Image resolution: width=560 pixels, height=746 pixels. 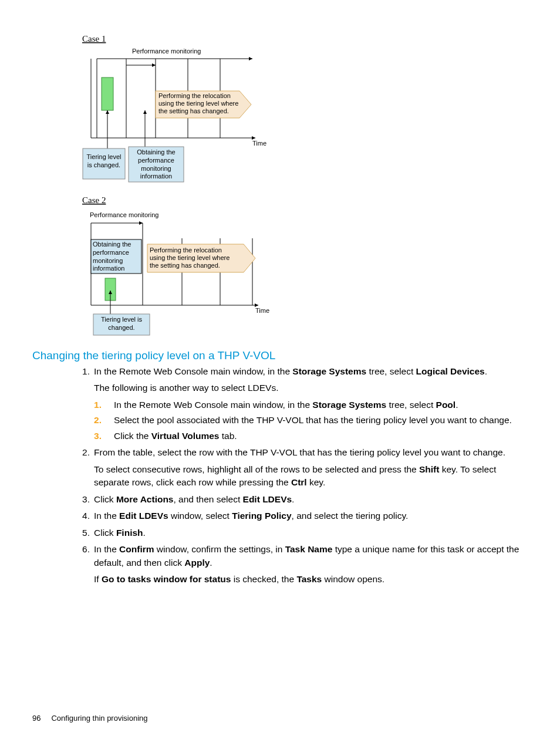 What do you see at coordinates (204, 104) in the screenshot?
I see `case1-orange-text: Performing the relocationusing the tieri…` at bounding box center [204, 104].